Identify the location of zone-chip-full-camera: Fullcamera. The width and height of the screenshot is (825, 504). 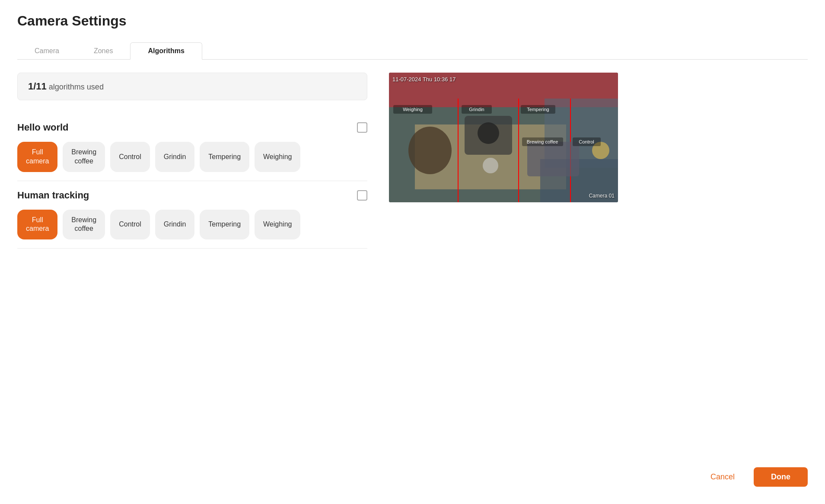
(37, 157).